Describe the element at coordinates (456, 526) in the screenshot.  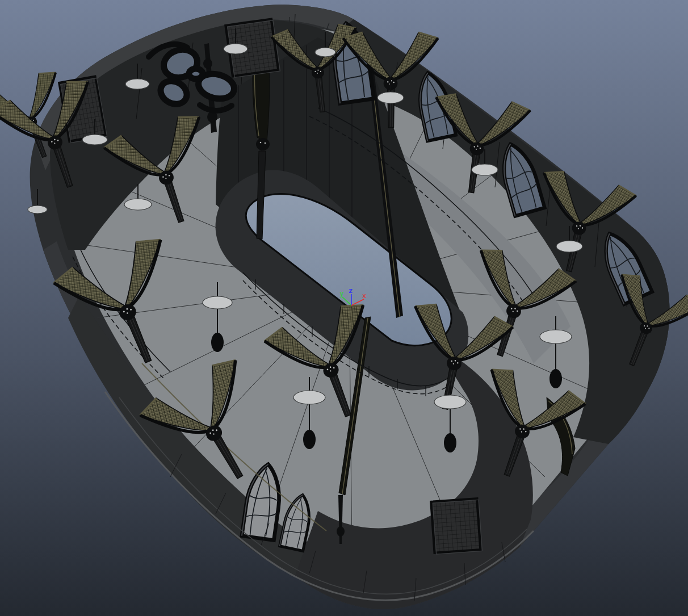
I see `grid-window` at that location.